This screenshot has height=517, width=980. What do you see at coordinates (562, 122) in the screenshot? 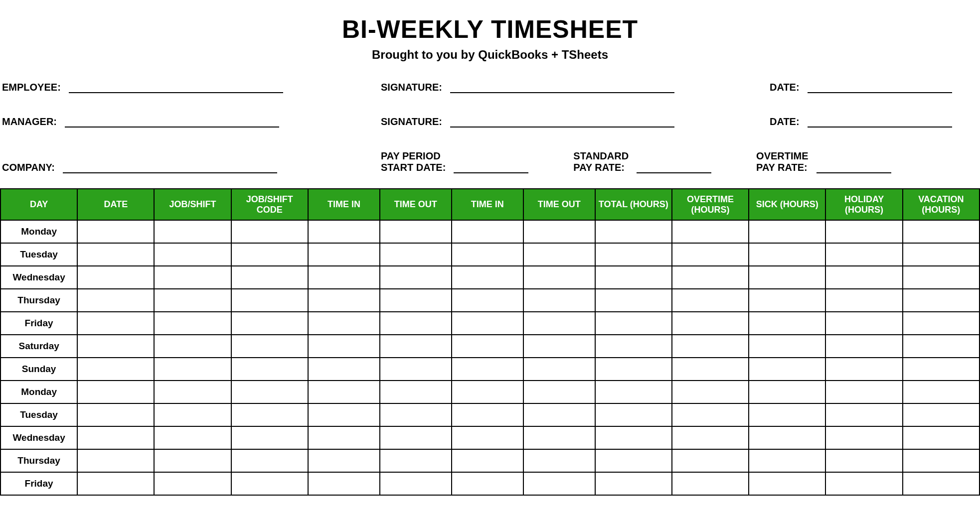
I see `manager-signature-line` at bounding box center [562, 122].